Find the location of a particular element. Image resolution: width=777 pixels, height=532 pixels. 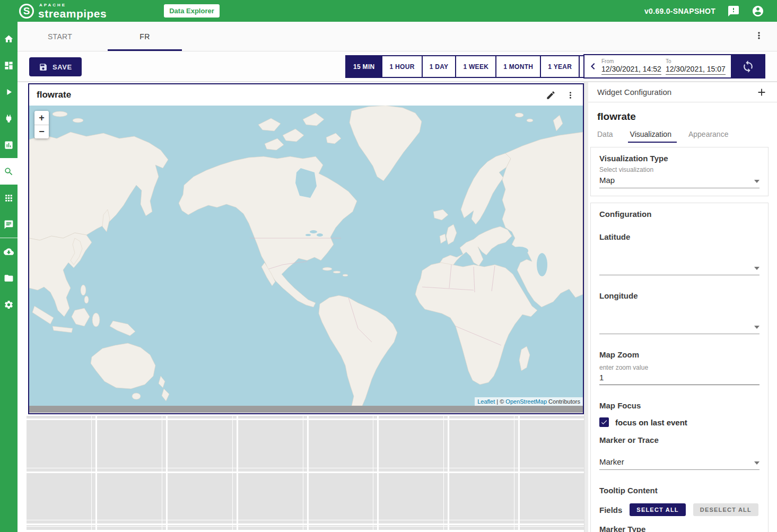

sidebar-item-dashboard is located at coordinates (8, 65).